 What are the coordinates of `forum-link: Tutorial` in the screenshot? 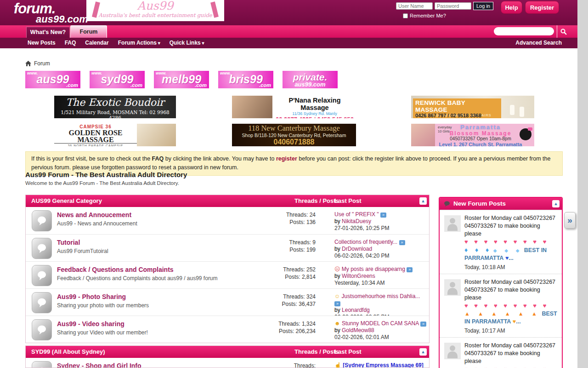 It's located at (83, 242).